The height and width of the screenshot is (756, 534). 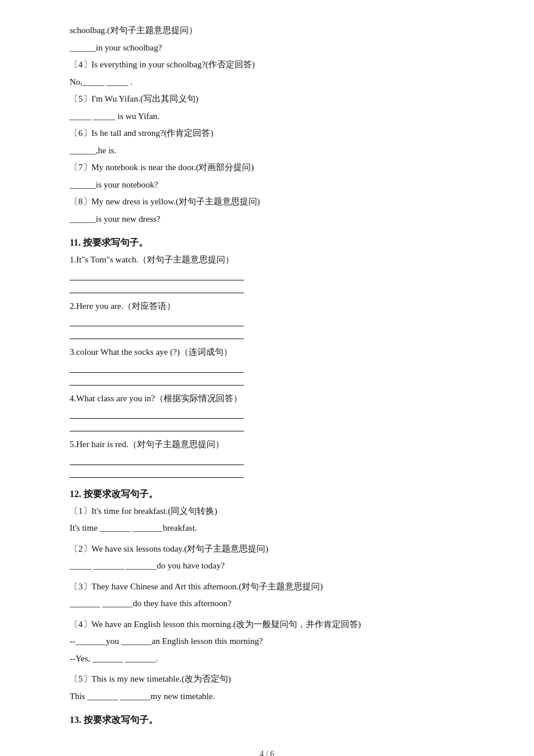 I want to click on section-11-item-1: 1.It"s Tom"s watch.（对句子主题意思提问）, so click(x=267, y=273).